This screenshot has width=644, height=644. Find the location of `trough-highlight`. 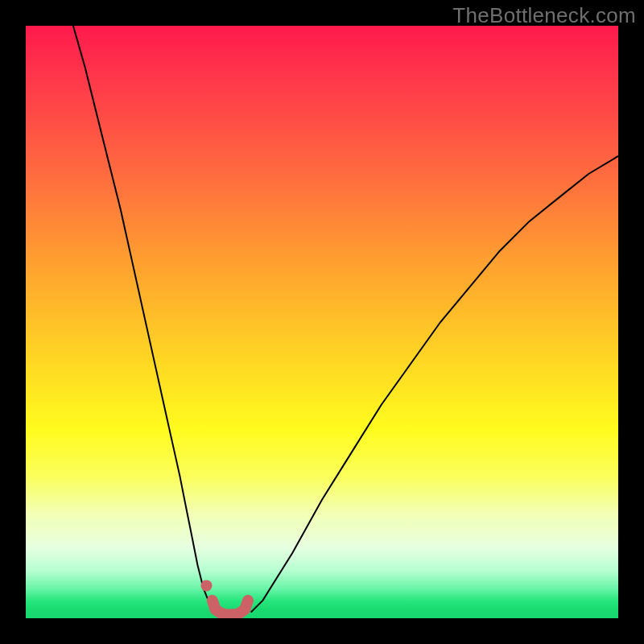

trough-highlight is located at coordinates (230, 608).